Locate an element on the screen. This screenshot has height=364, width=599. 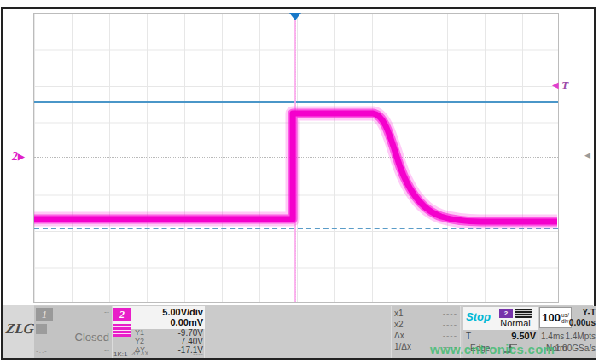
cursor-dx-label: Δx is located at coordinates (399, 336).